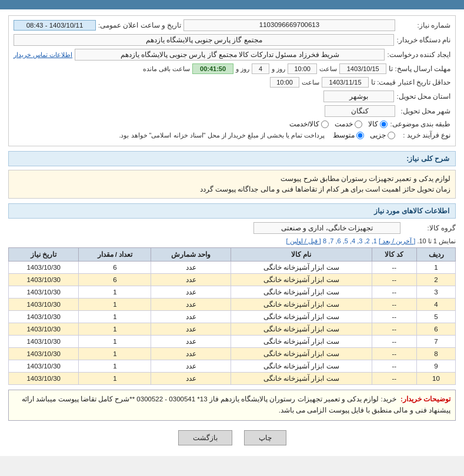  What do you see at coordinates (232, 211) in the screenshot?
I see `goods-info-title: اطلاعات کالاهای مورد نیاز` at bounding box center [232, 211].